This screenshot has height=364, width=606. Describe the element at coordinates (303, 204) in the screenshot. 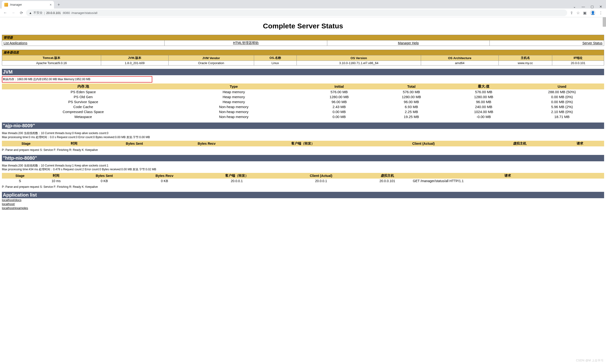

I see `application-list: localhost/docslocalhost/localhost/exampl…` at that location.